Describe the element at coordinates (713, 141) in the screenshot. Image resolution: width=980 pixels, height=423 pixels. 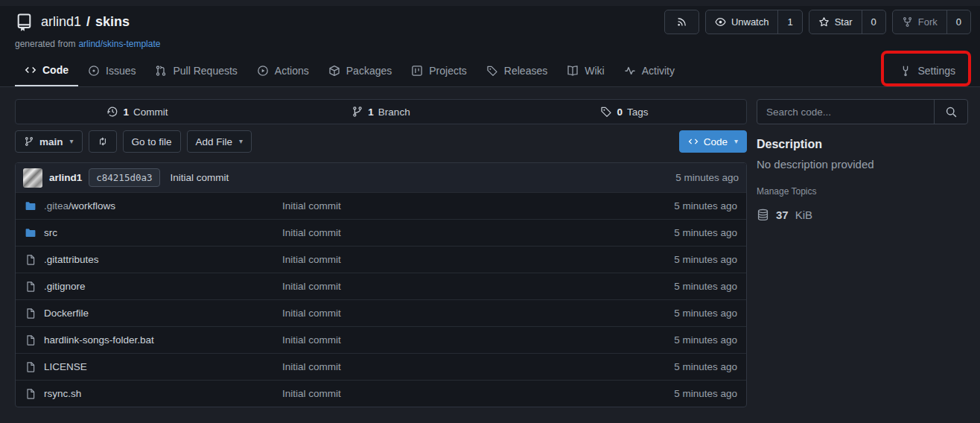
I see `code-download-button: Code ▾` at that location.